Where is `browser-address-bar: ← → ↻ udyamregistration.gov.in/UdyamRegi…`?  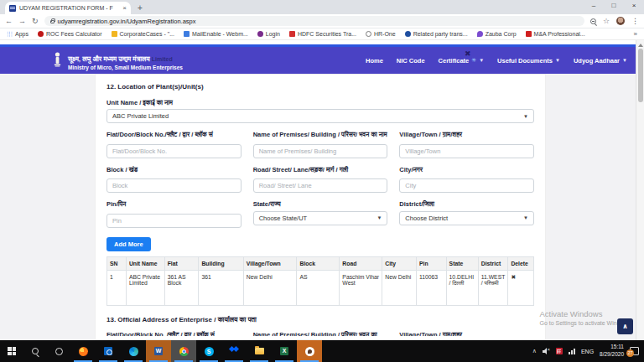 browser-address-bar: ← → ↻ udyamregistration.gov.in/UdyamRegi… is located at coordinates (322, 22).